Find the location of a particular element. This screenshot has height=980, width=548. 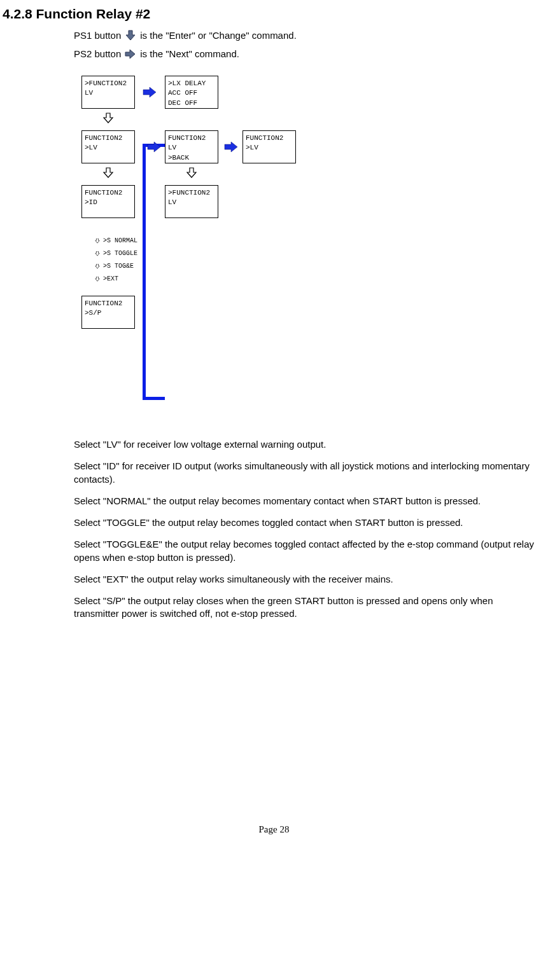

box-line: >S/P is located at coordinates (109, 313).